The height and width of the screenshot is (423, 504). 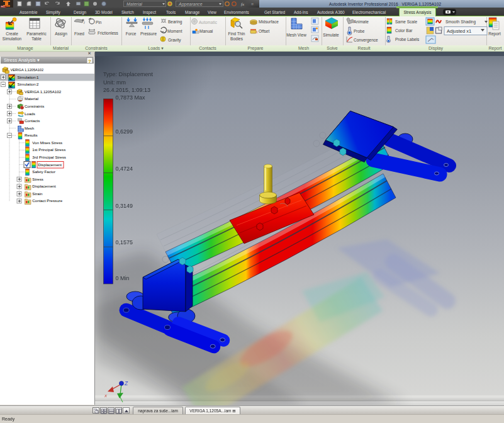 What do you see at coordinates (115, 82) in the screenshot?
I see `svg-text: Unit: mm` at bounding box center [115, 82].